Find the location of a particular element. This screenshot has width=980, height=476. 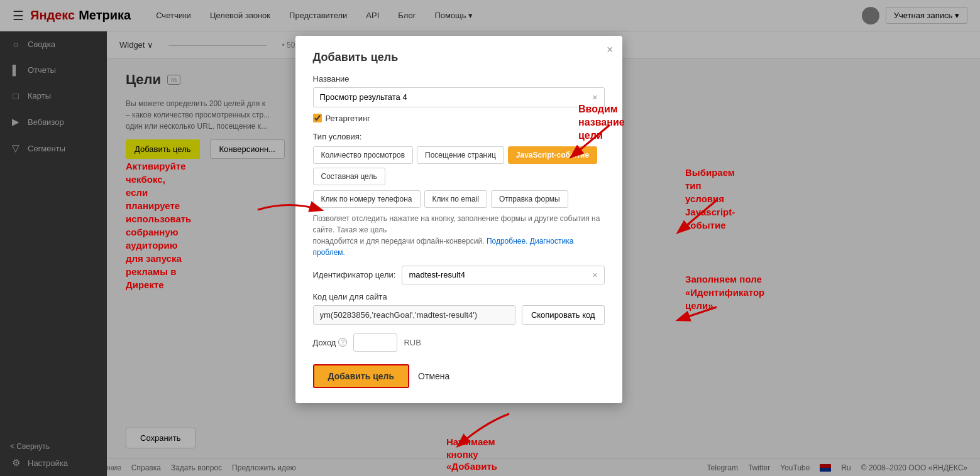

cond-phone: Клик по номеру телефона is located at coordinates (367, 199).